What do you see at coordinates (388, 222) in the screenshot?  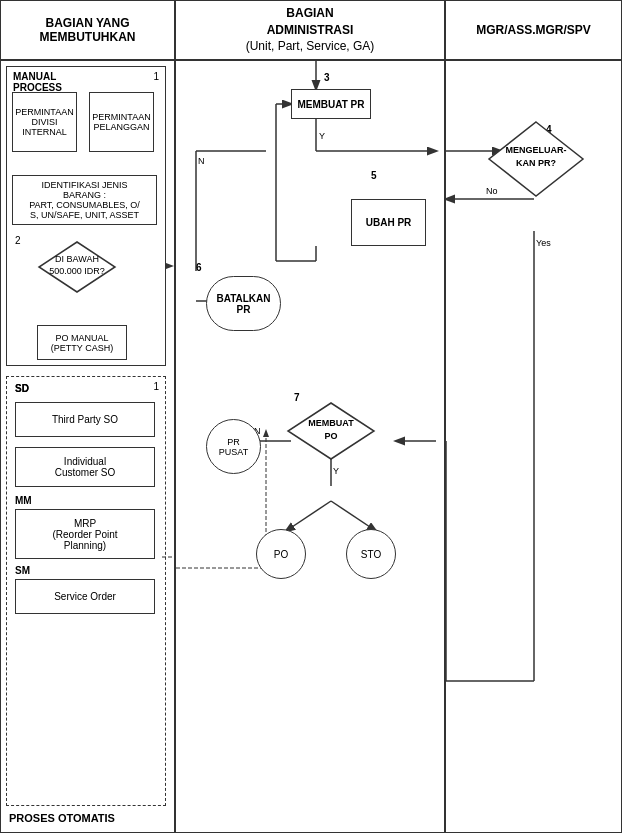 I see `ubah-pr-box: UBAH PR` at bounding box center [388, 222].